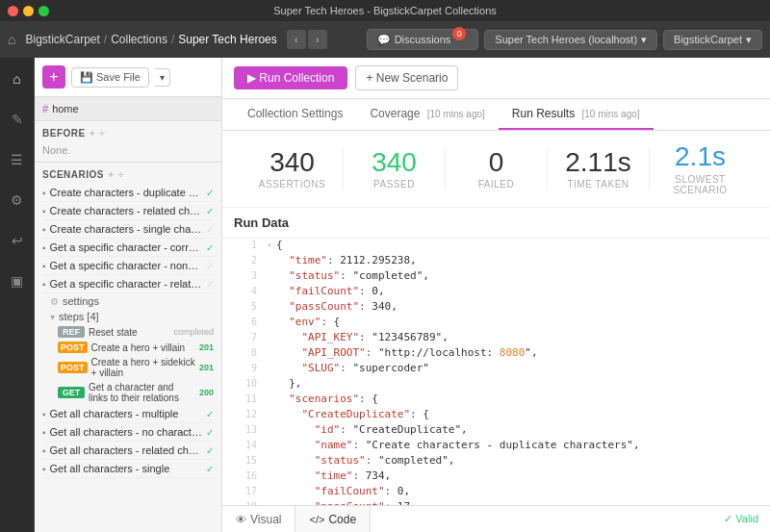 This screenshot has height=532, width=770. What do you see at coordinates (206, 347) in the screenshot?
I see `step-code-1: 201` at bounding box center [206, 347].